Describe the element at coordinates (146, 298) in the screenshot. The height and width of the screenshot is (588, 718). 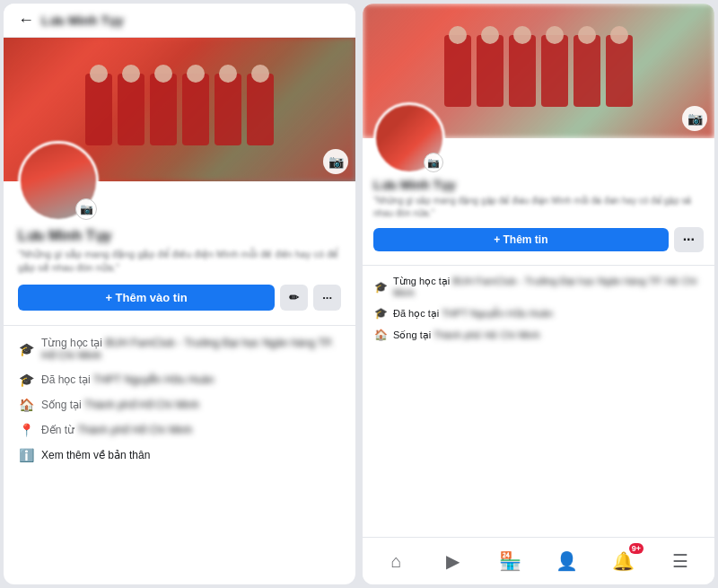
I see `add-story-button-left: + Thêm vào tin` at that location.